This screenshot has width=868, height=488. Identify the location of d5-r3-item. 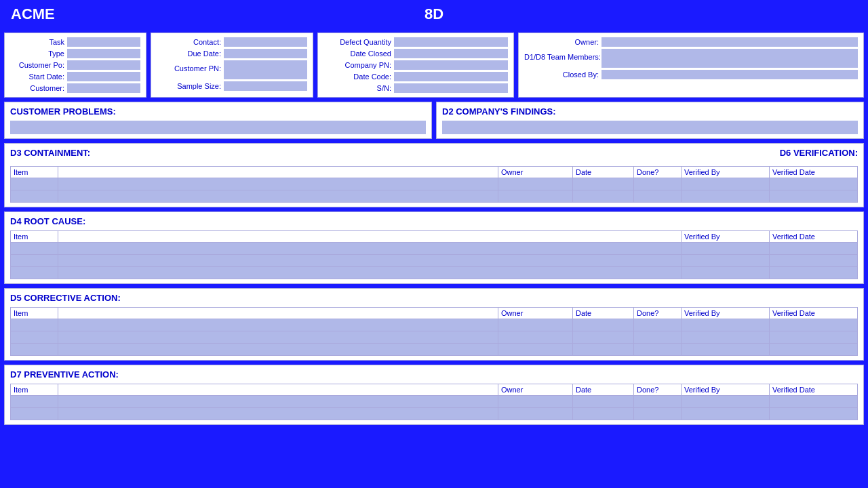
(35, 350).